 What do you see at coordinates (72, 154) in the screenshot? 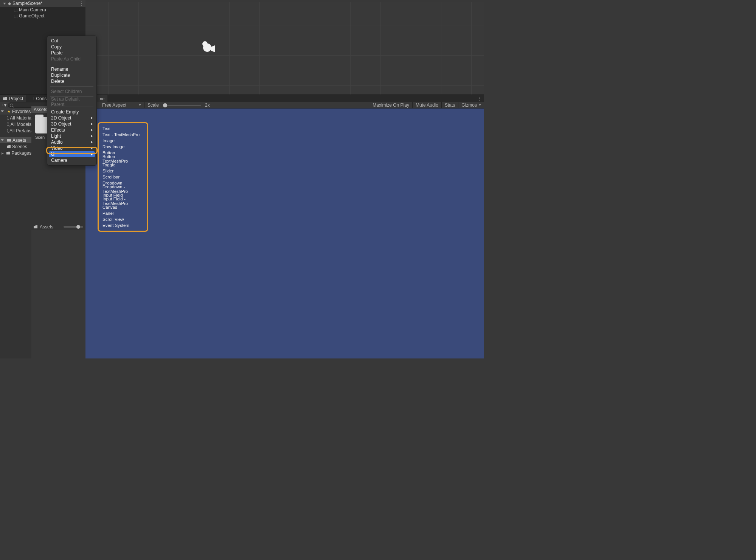
I see `ctx-item-ui: UI` at bounding box center [72, 154].